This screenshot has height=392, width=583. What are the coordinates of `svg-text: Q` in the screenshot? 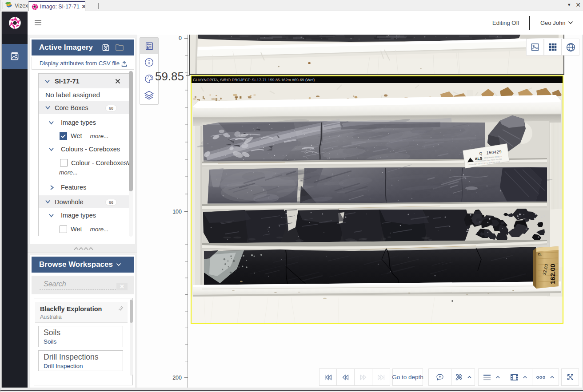 It's located at (481, 154).